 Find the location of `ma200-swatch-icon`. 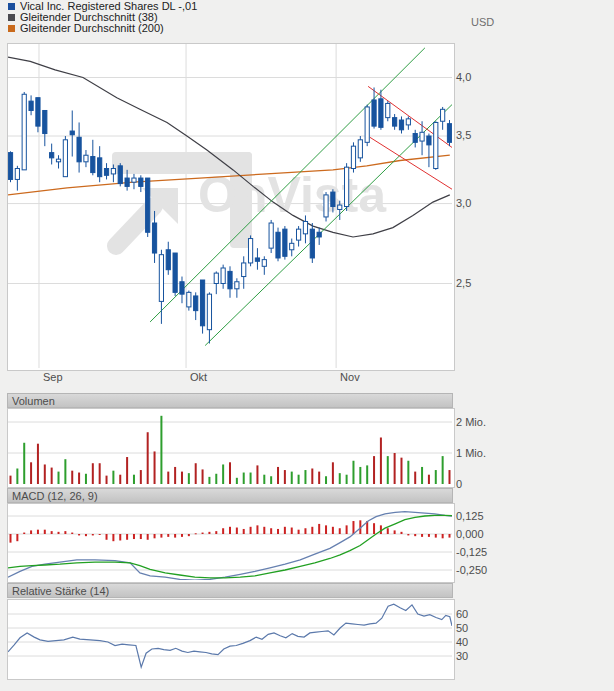

ma200-swatch-icon is located at coordinates (12, 28).